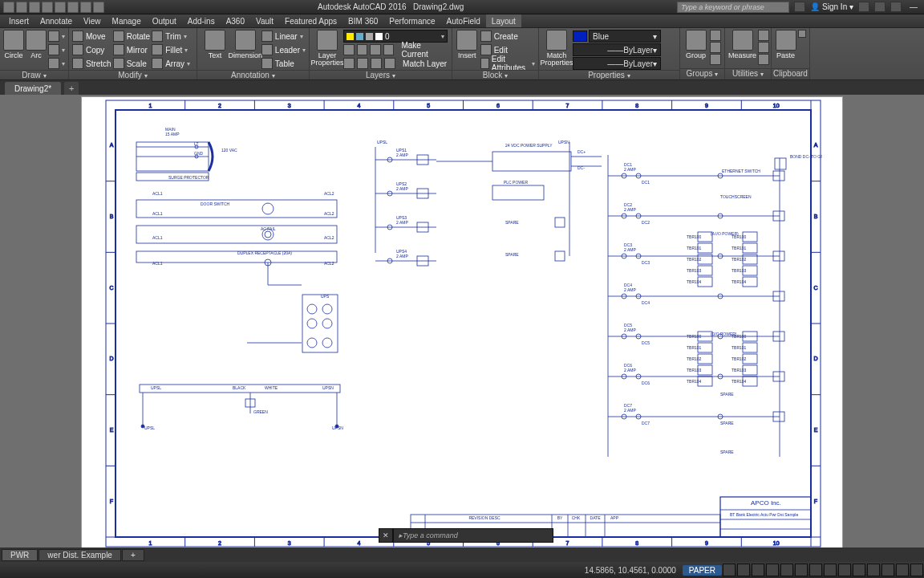 The height and width of the screenshot is (578, 924). Describe the element at coordinates (715, 35) in the screenshot. I see `group-toggle-icon` at that location.